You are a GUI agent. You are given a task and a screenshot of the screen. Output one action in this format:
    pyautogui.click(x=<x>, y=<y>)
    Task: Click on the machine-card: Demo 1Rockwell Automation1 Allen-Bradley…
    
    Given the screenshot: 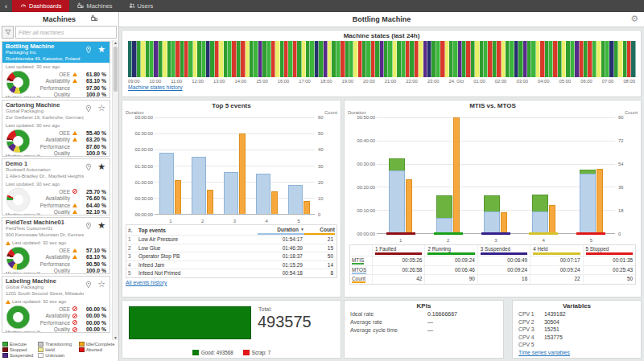 What is the action you would take?
    pyautogui.click(x=56, y=187)
    